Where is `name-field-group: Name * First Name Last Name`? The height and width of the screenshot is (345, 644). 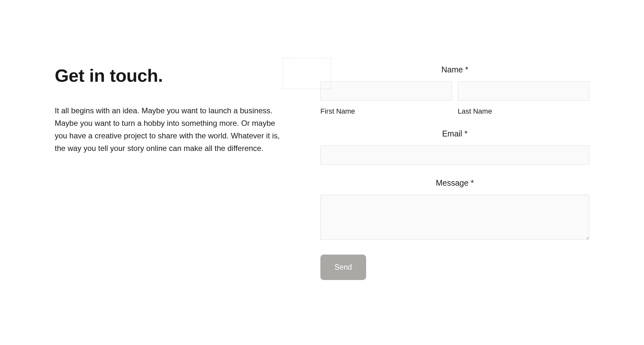 name-field-group: Name * First Name Last Name is located at coordinates (455, 90).